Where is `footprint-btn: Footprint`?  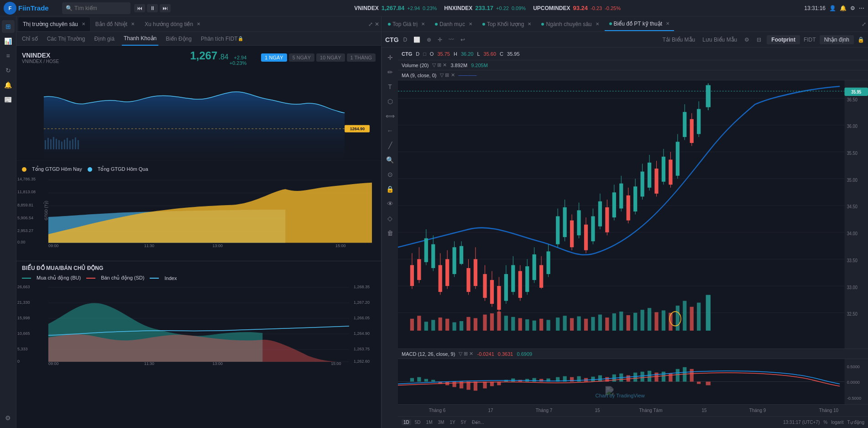
footprint-btn: Footprint is located at coordinates (783, 40).